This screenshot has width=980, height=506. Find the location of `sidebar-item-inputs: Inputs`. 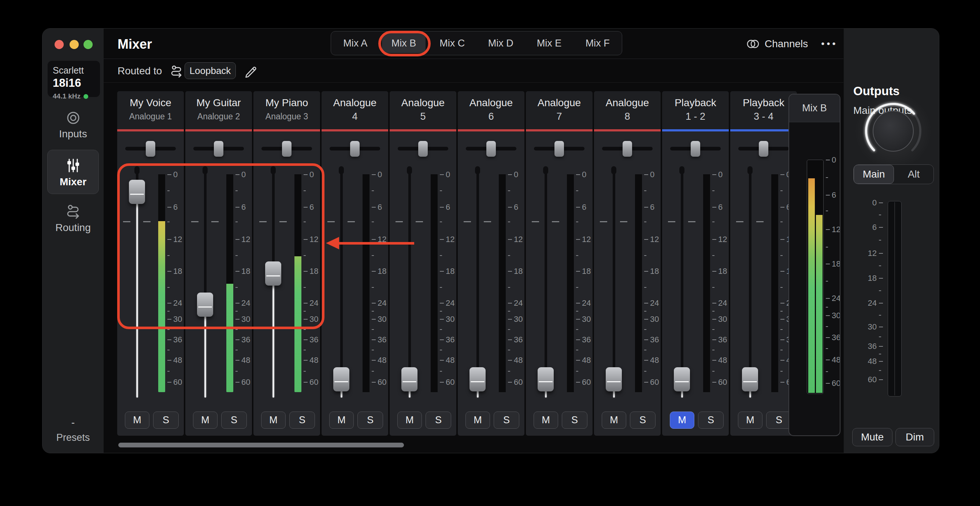

sidebar-item-inputs: Inputs is located at coordinates (73, 126).